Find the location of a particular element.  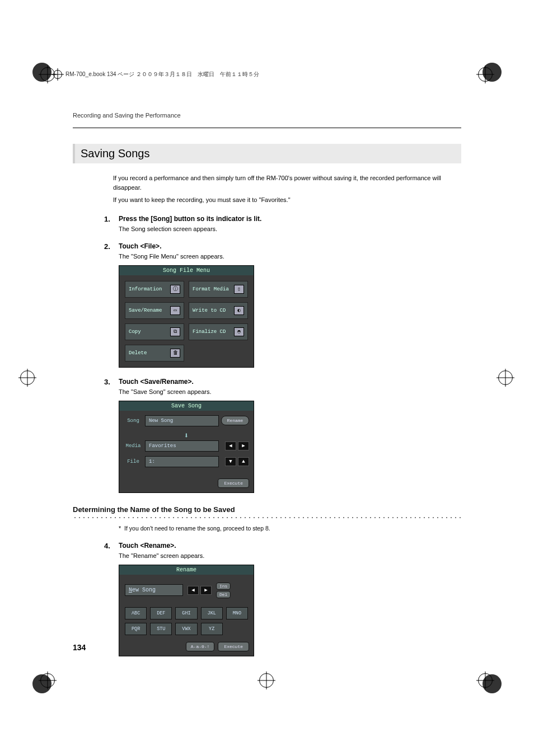

step-body: The "Rename" screen appears. is located at coordinates (290, 556).